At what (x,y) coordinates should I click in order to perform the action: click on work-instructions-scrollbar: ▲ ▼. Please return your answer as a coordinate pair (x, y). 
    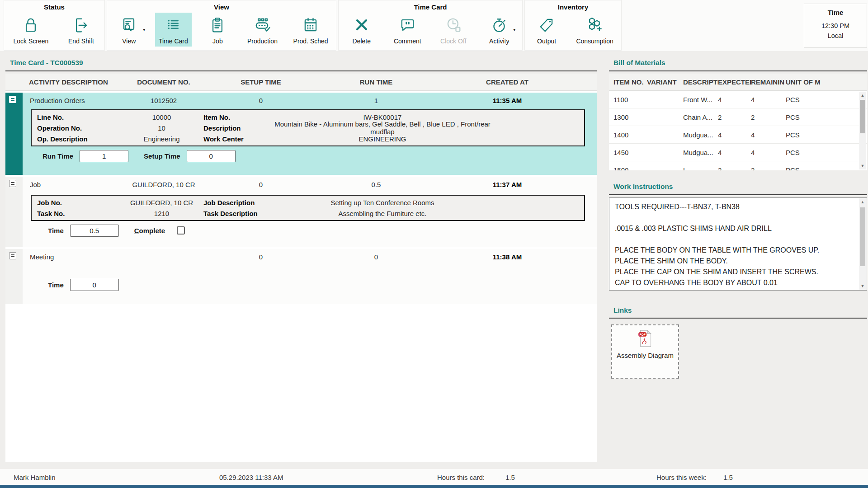
    Looking at the image, I should click on (863, 244).